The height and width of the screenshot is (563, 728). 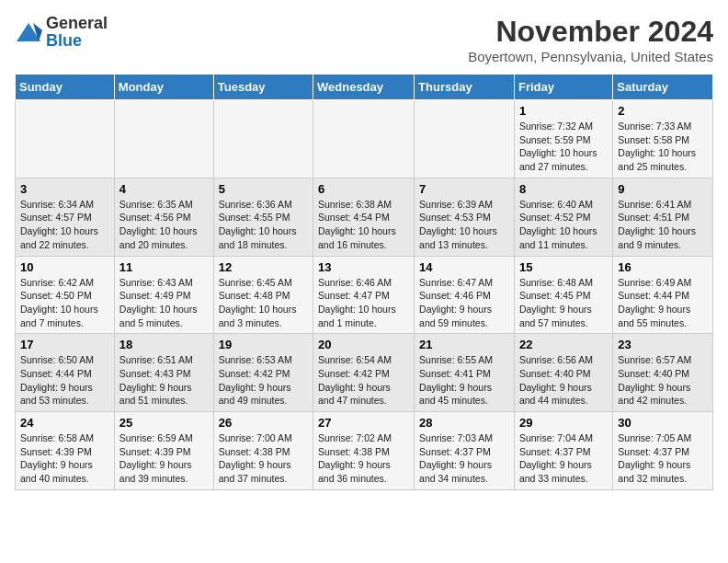 I want to click on day-number: 12, so click(x=263, y=267).